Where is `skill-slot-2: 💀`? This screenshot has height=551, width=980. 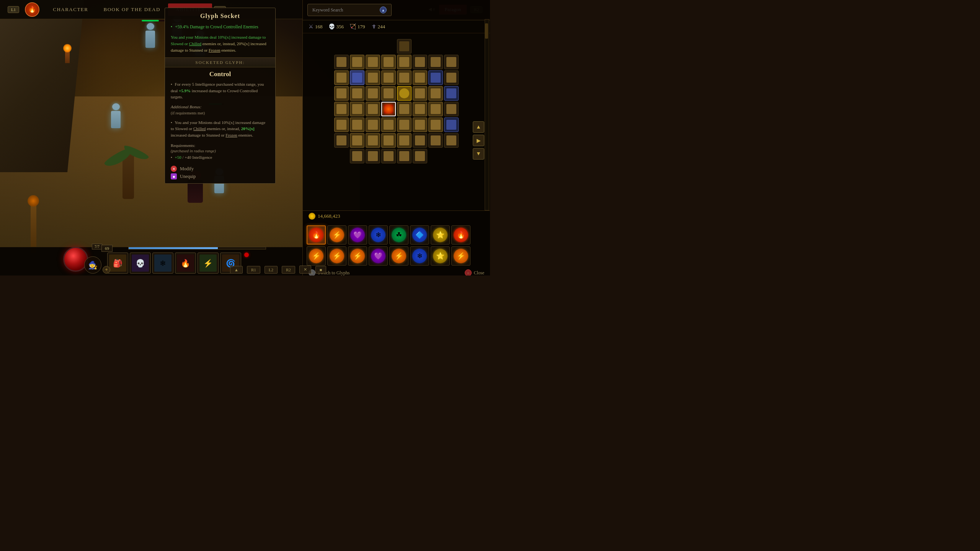
skill-slot-2: 💀 is located at coordinates (140, 263).